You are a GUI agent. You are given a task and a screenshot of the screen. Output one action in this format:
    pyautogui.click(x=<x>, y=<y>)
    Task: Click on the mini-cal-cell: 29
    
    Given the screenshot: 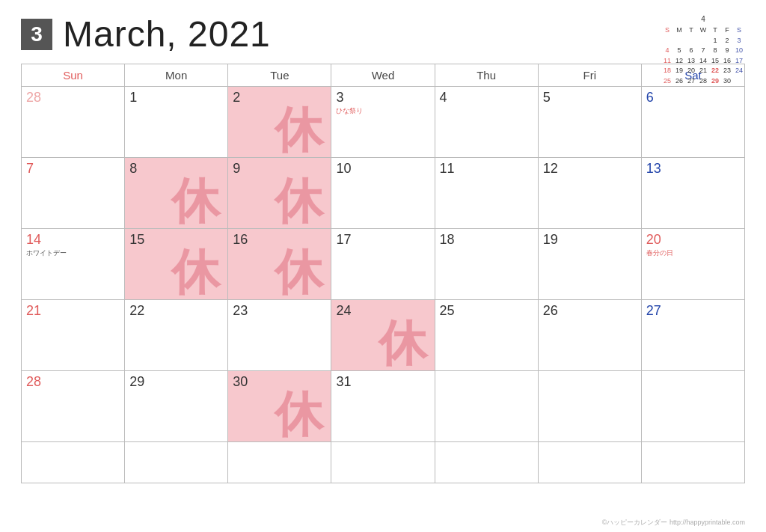 What is the action you would take?
    pyautogui.click(x=715, y=82)
    